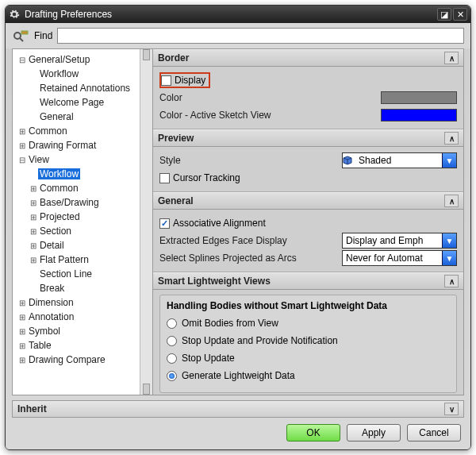  I want to click on cursor-tracking-checkbox, so click(165, 178).